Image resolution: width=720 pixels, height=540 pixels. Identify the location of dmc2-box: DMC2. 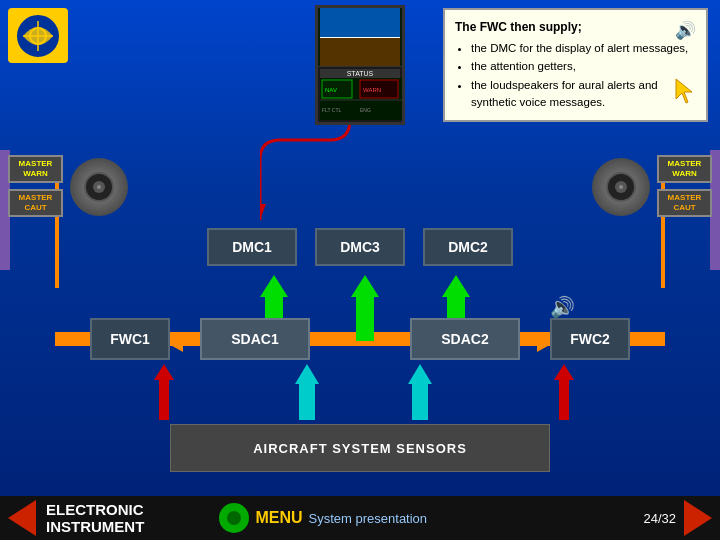
(468, 247).